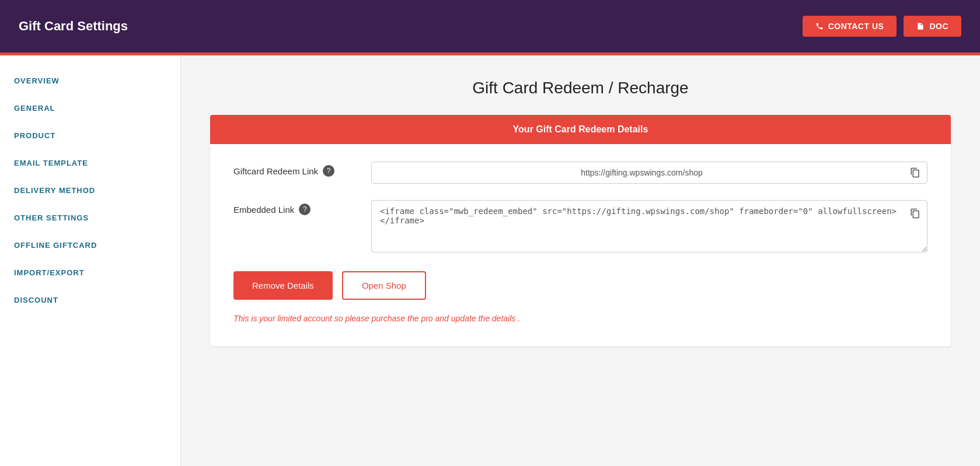  Describe the element at coordinates (856, 26) in the screenshot. I see `contact-us-label: CONTACT US` at that location.